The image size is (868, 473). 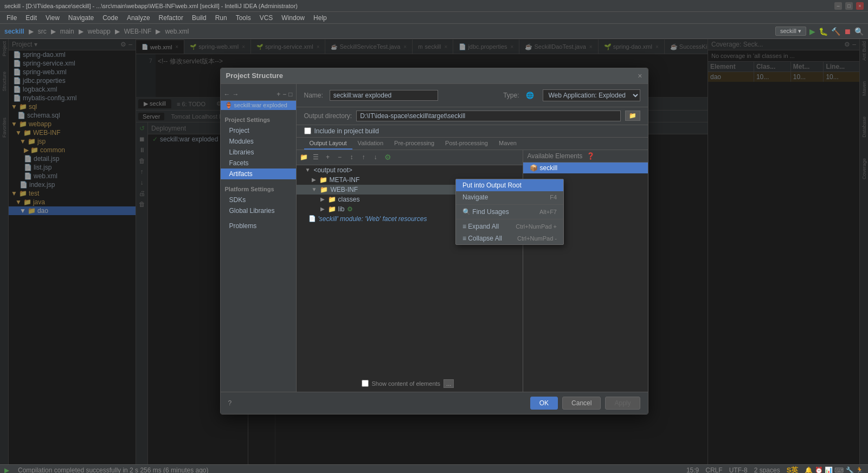 What do you see at coordinates (836, 31) in the screenshot?
I see `build-button: 🔨` at bounding box center [836, 31].